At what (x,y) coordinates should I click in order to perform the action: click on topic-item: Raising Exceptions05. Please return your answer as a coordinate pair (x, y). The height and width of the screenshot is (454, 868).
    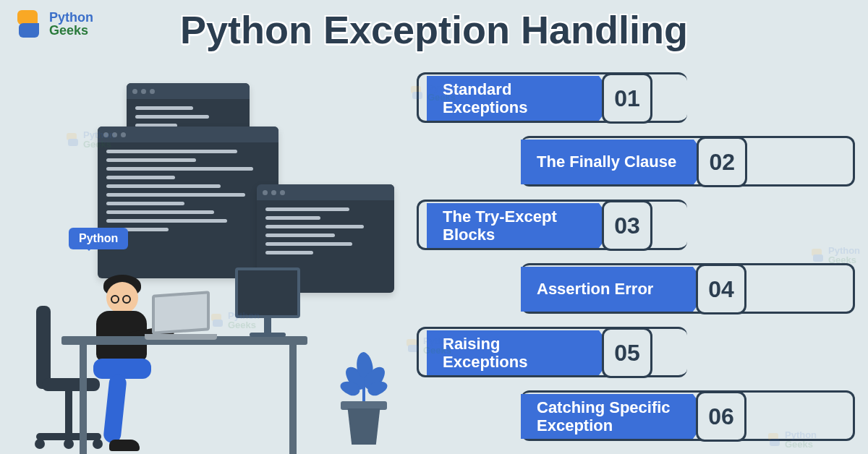
    Looking at the image, I should click on (637, 353).